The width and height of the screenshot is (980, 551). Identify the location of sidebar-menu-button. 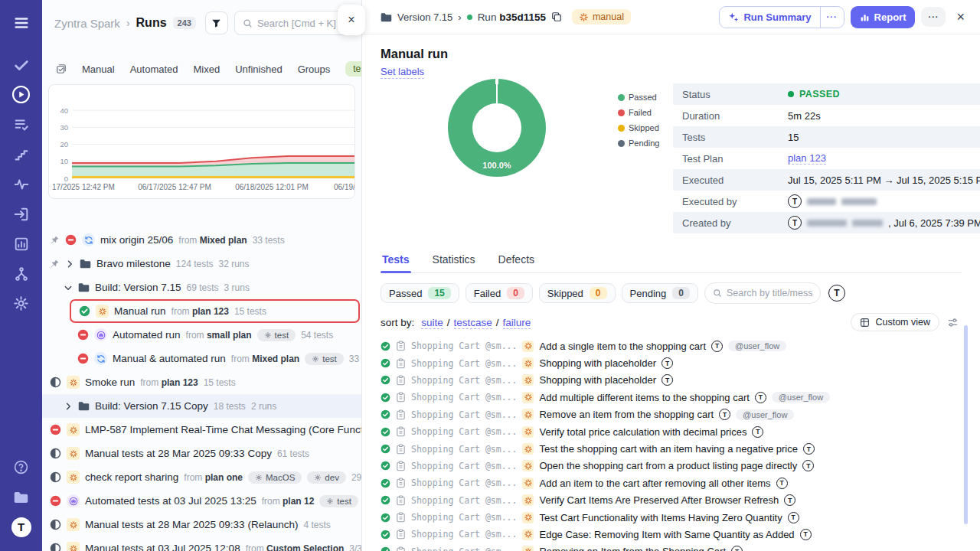
(21, 23).